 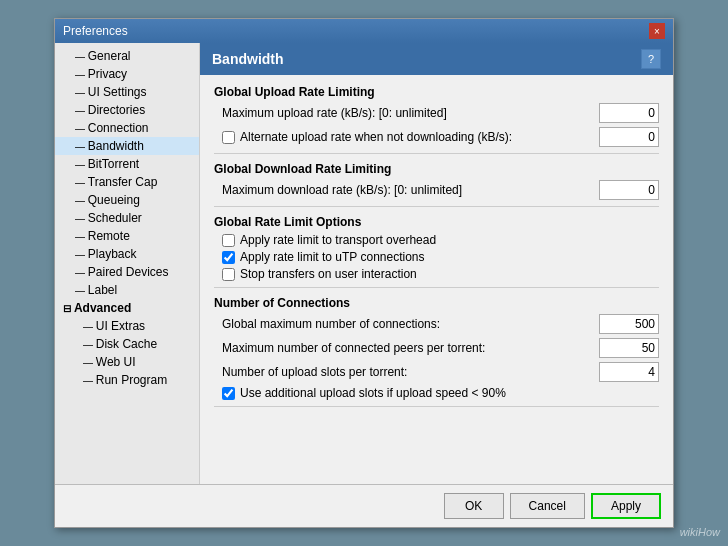 What do you see at coordinates (410, 324) in the screenshot?
I see `field-label: Global maximum number of connections:` at bounding box center [410, 324].